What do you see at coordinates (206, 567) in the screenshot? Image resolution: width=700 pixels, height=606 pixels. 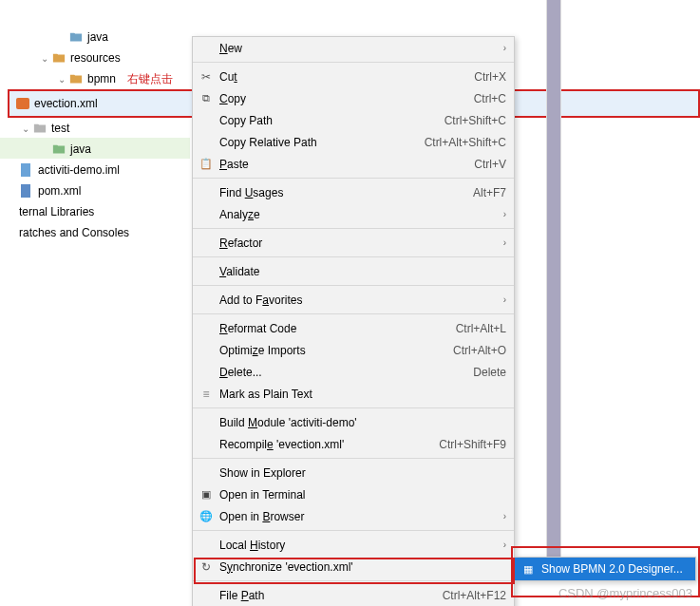 I see `sync-icon` at bounding box center [206, 567].